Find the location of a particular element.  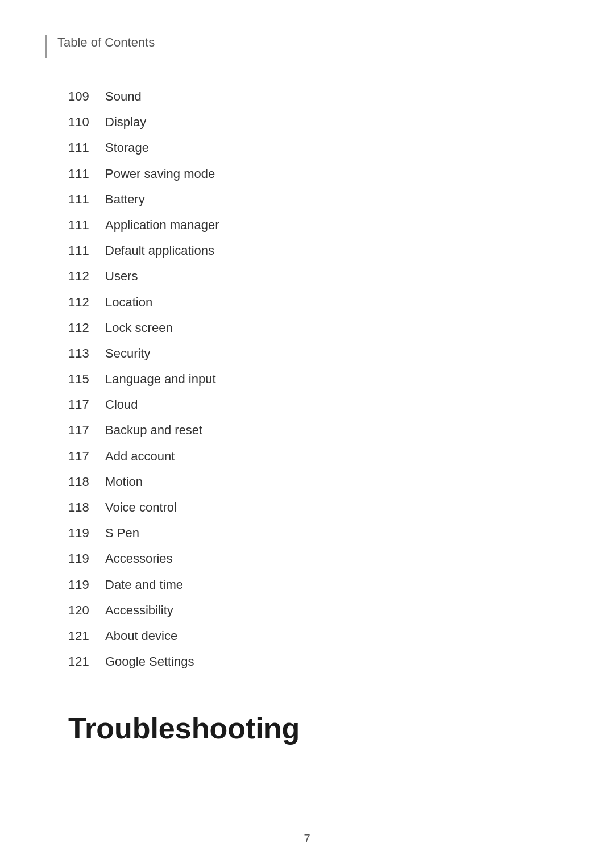

toc-item-title: About device is located at coordinates (141, 636).